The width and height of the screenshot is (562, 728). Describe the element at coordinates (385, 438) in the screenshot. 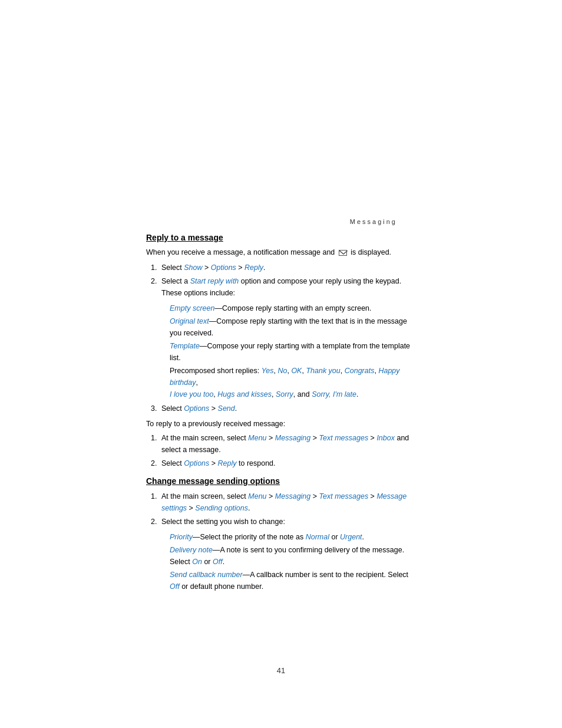

I see `link-inbox: Inbox` at that location.